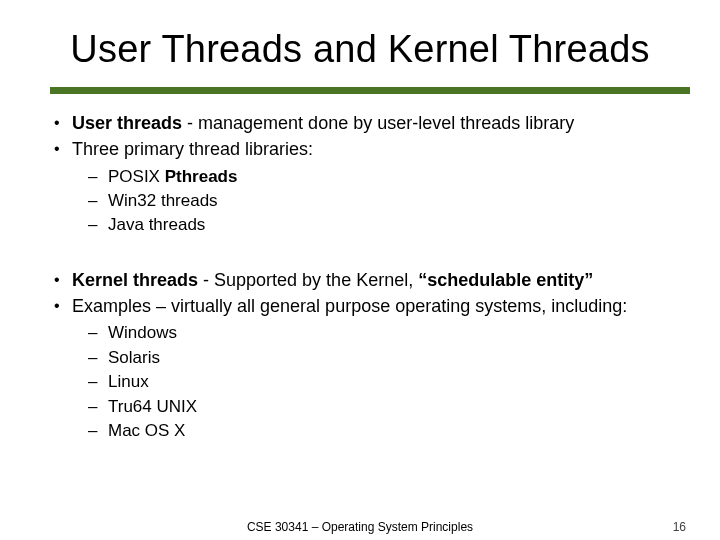 This screenshot has width=720, height=540. What do you see at coordinates (360, 202) in the screenshot?
I see `thread-libraries-list: POSIX Pthreads Win32 threads Java thread…` at bounding box center [360, 202].